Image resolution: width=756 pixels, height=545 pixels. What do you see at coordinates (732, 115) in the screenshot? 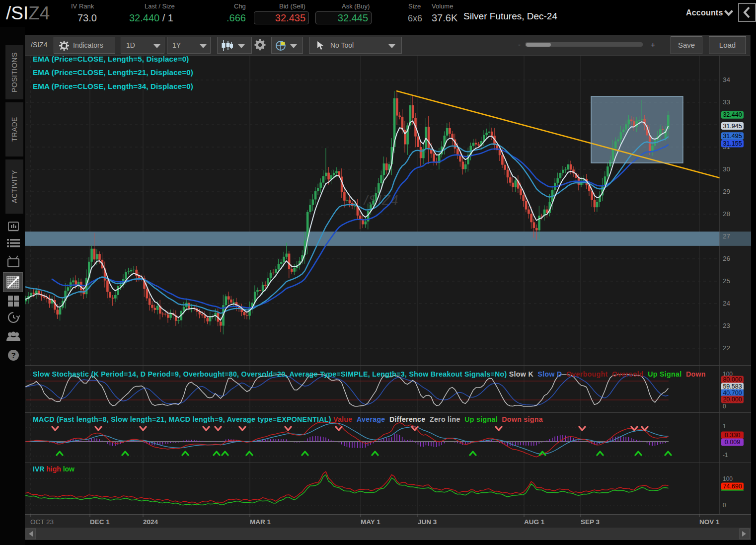
I see `svg-text: 32.440` at bounding box center [732, 115].